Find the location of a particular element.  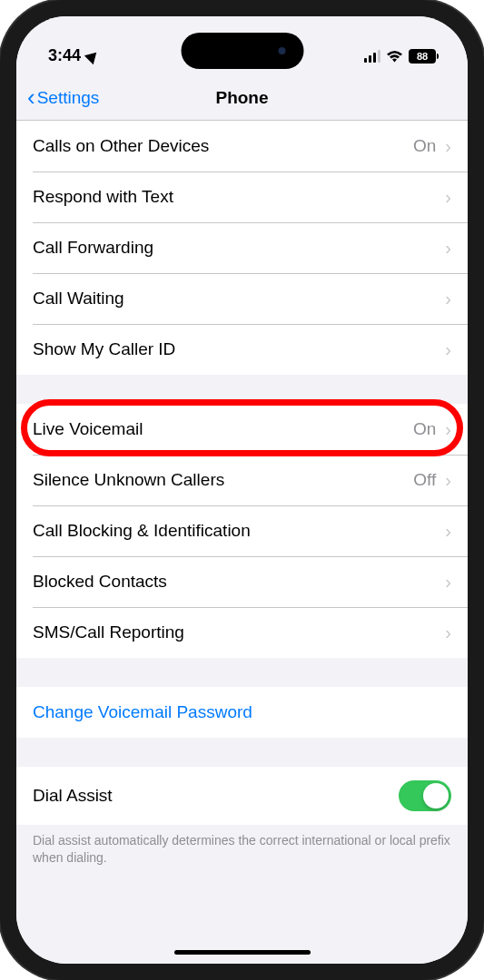

row-label: Calls on Other Devices is located at coordinates (223, 146).